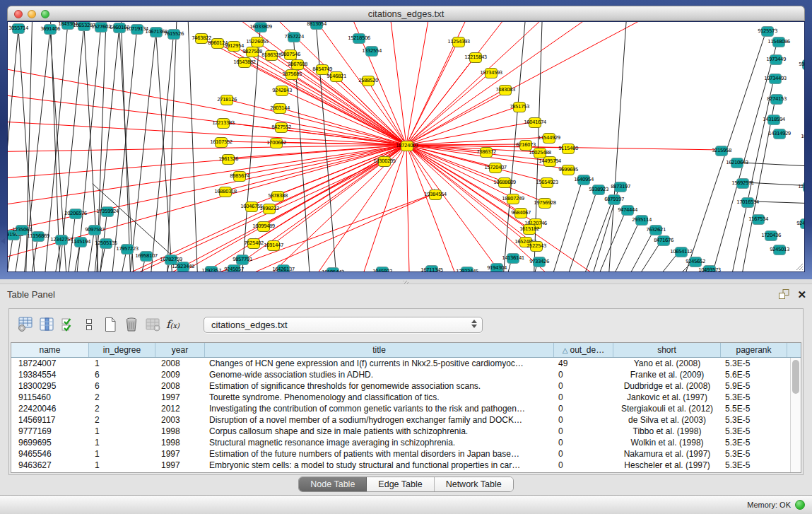  Describe the element at coordinates (748, 202) in the screenshot. I see `graph-node: 17016534` at that location.